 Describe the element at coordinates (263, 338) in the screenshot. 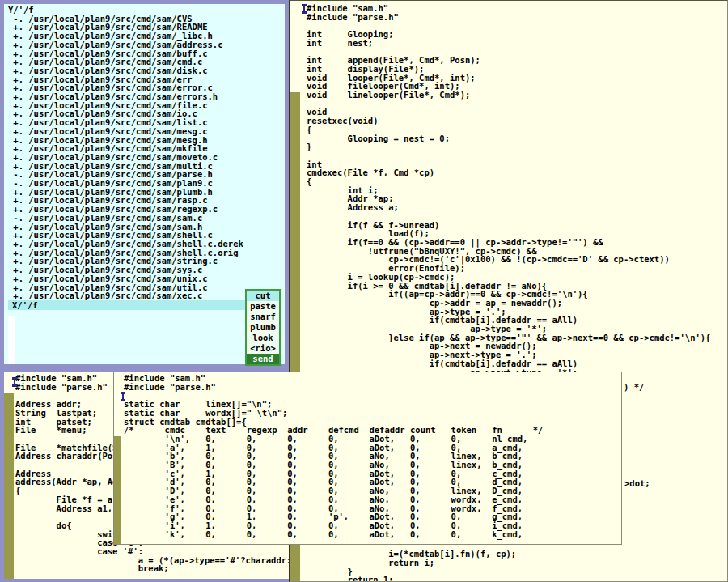

I see `menu-item-look: look` at that location.